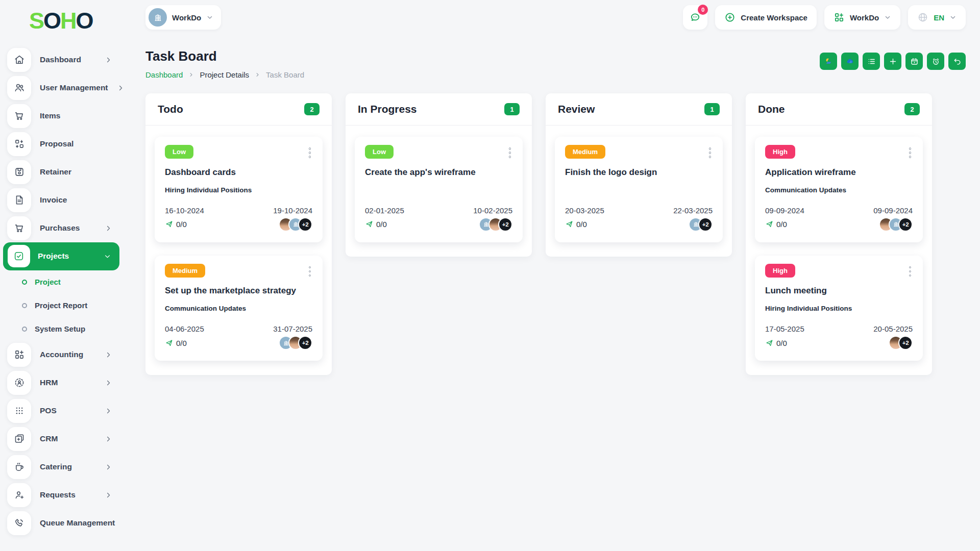  Describe the element at coordinates (766, 17) in the screenshot. I see `create-workspace-button: Create Workspace` at that location.